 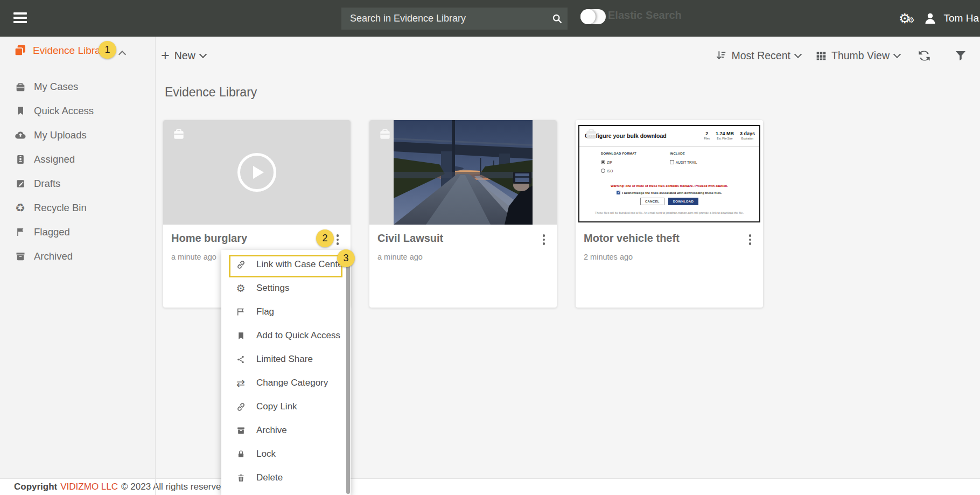 What do you see at coordinates (924, 56) in the screenshot?
I see `refresh-button` at bounding box center [924, 56].